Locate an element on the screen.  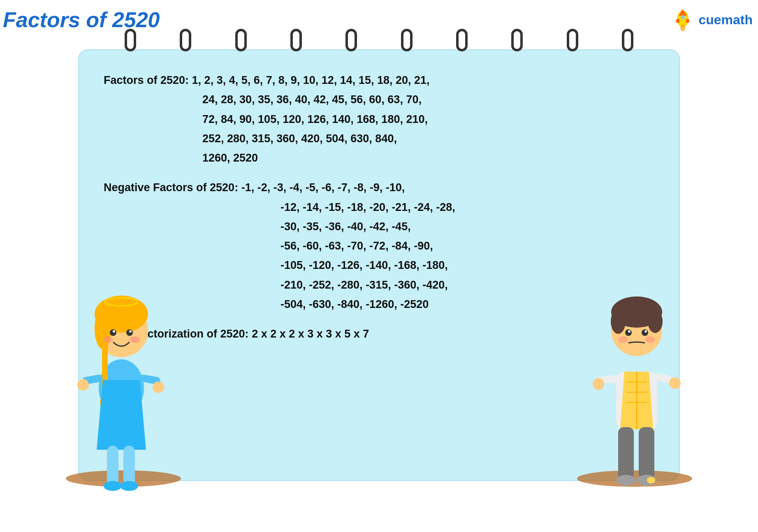
rocket-icon is located at coordinates (683, 20).